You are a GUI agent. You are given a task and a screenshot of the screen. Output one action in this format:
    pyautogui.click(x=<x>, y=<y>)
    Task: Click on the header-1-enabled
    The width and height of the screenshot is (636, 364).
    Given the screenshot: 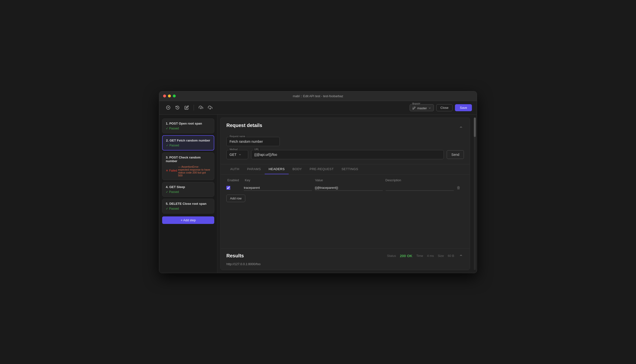 What is the action you would take?
    pyautogui.click(x=228, y=188)
    